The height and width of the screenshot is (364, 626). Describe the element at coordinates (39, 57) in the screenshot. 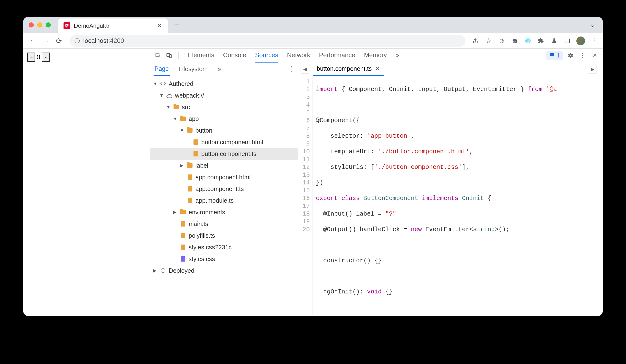

I see `counter-value: 0` at that location.